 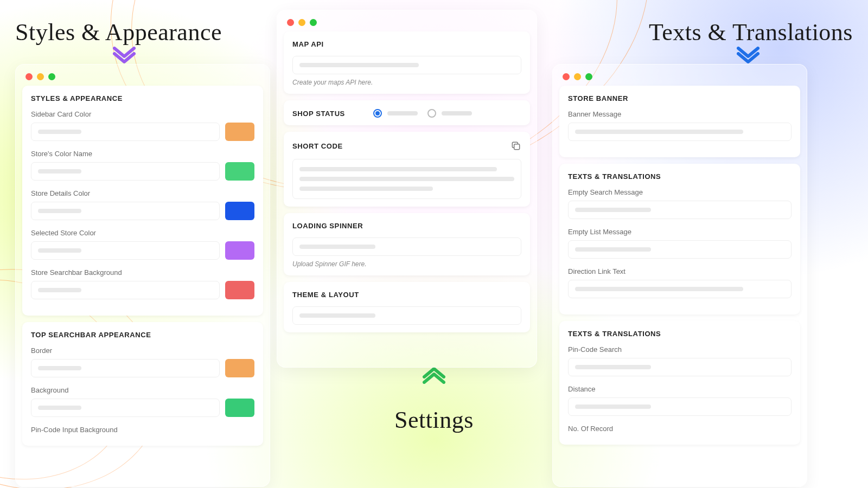 I want to click on card-map-api: Map API Create your maps API here., so click(x=407, y=63).